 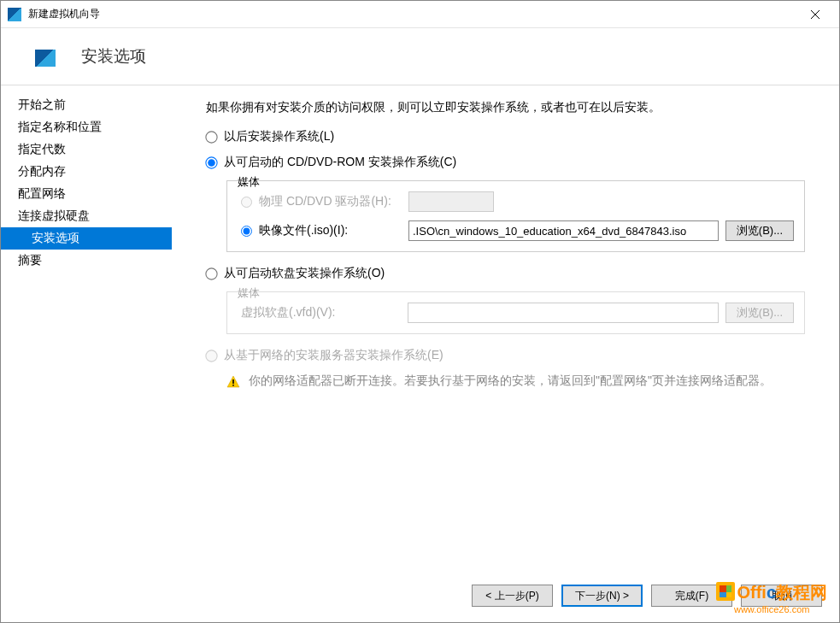 I want to click on vfd-browse-button: 浏览(B)..., so click(x=760, y=313).